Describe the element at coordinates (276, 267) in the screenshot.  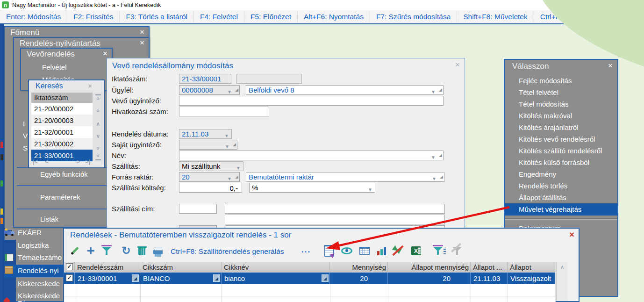
I see `col-cikknev: Cikknév` at that location.